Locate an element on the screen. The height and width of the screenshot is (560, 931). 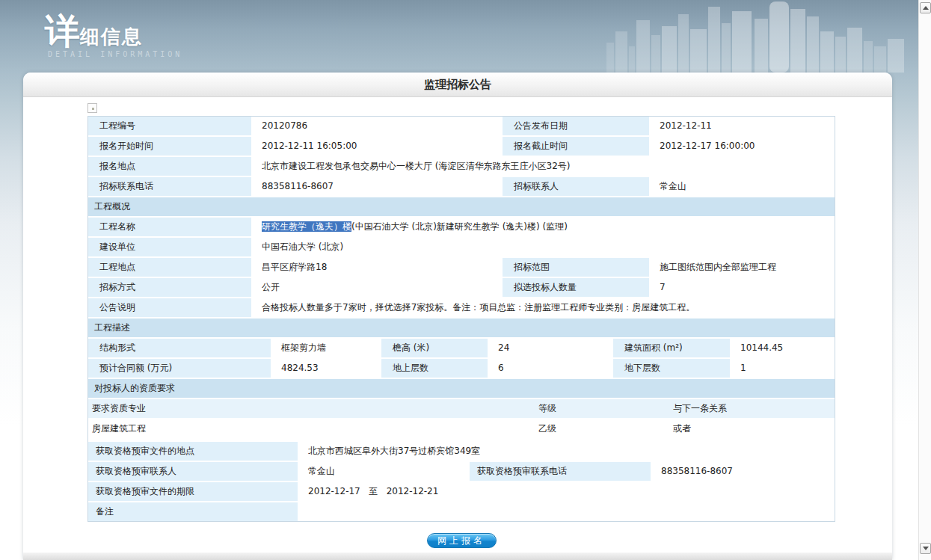
logo-text-big: 详 is located at coordinates (63, 31).